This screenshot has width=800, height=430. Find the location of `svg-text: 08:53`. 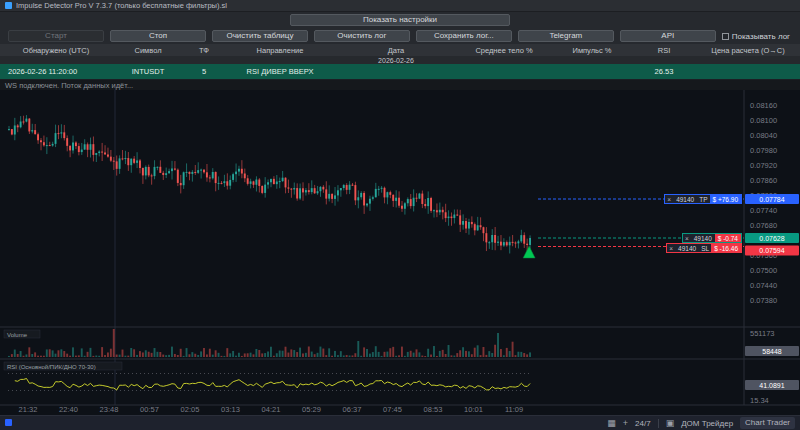

svg-text: 08:53 is located at coordinates (434, 410).